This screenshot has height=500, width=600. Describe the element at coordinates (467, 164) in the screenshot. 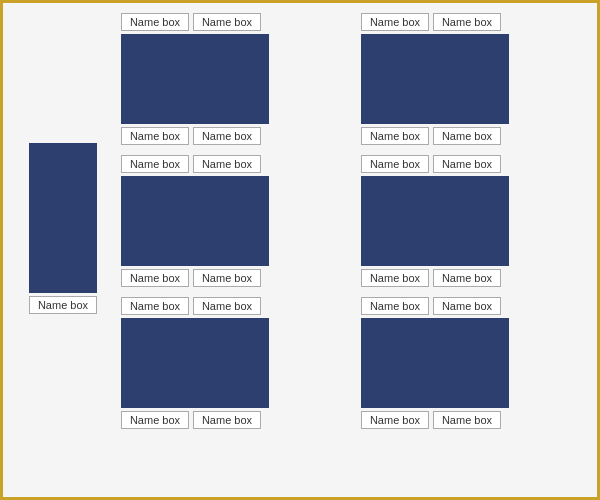

I see `name-box-2-2-top-right: Name box` at that location.